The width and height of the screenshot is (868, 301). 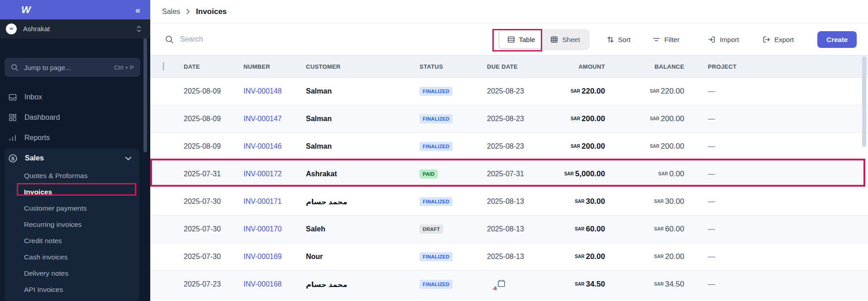 I want to click on sidebar-item-reports: Reports, so click(x=75, y=137).